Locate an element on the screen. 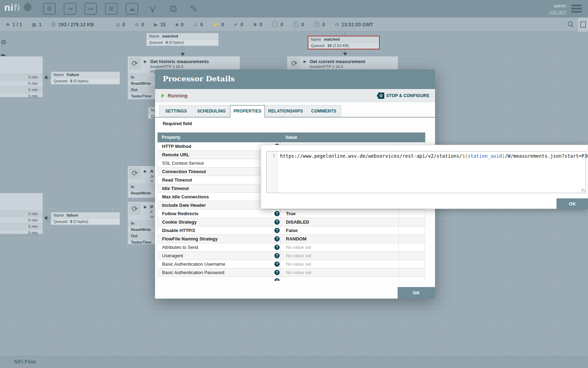  funnel-toolbar-icon: ⋎ is located at coordinates (153, 9).